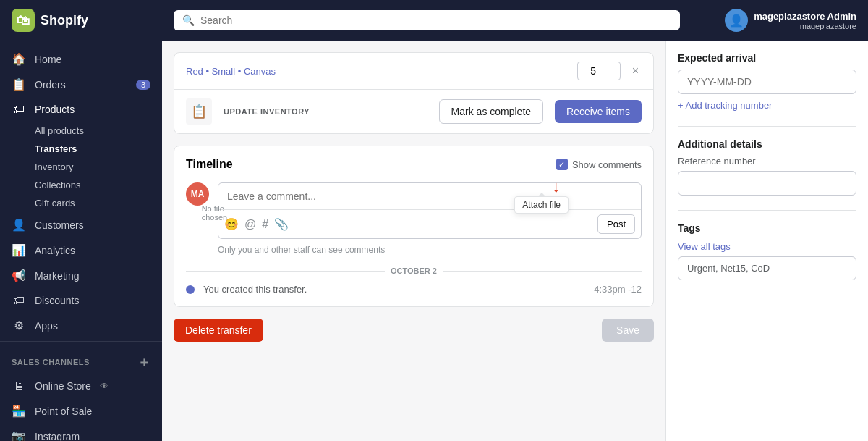  I want to click on attach-arrow-indicator: ↓ Attach file, so click(556, 196).